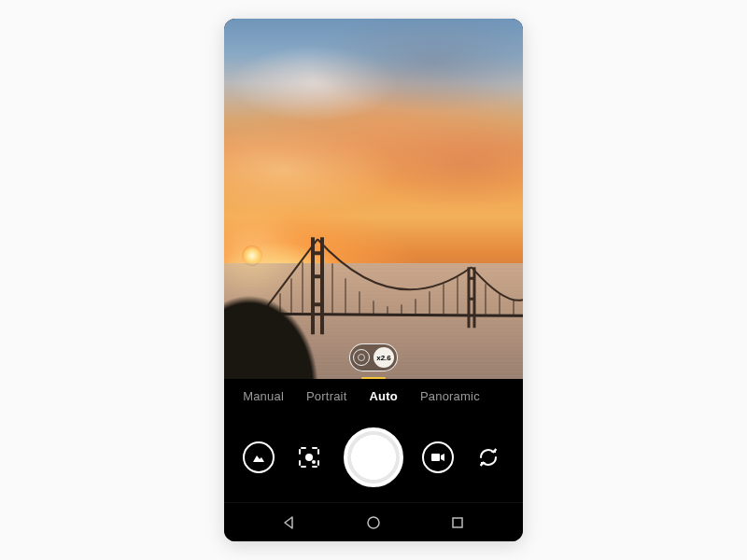 The image size is (747, 560). I want to click on nav-recent-button, so click(458, 523).